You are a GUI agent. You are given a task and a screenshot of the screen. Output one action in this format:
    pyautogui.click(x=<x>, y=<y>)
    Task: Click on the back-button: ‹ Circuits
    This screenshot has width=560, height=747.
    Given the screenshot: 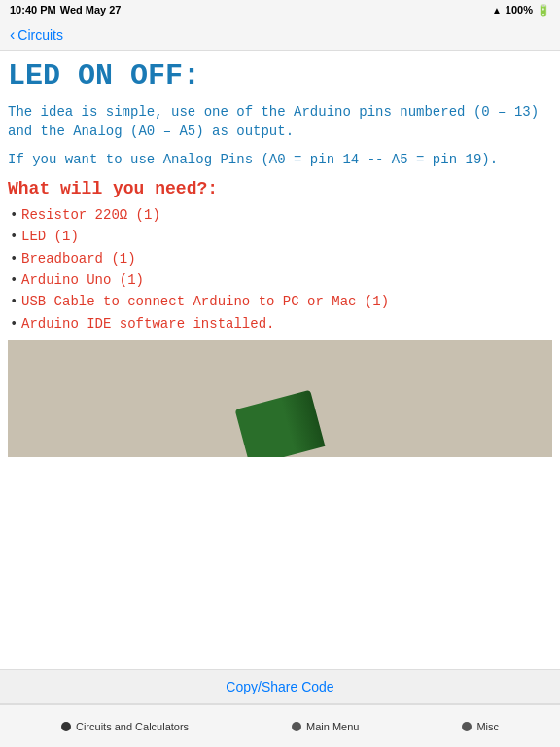 What is the action you would take?
    pyautogui.click(x=37, y=35)
    